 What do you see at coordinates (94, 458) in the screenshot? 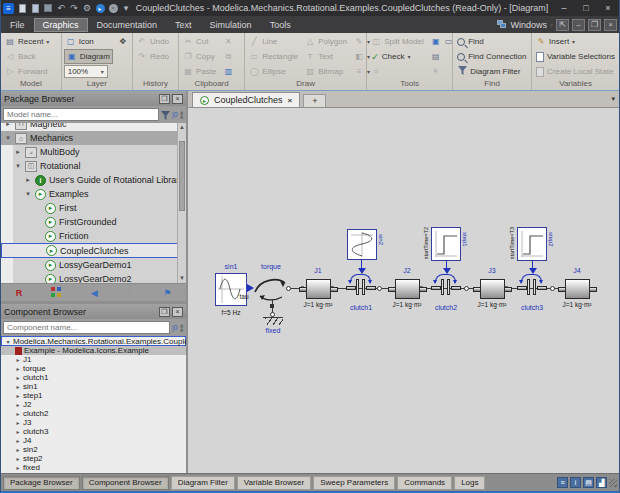
I see `component-item-step2: ▸step2` at bounding box center [94, 458].